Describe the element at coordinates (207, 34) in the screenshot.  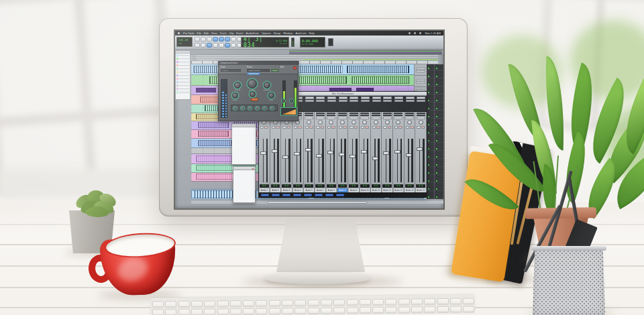
I see `menu-item-edit: Edit` at that location.